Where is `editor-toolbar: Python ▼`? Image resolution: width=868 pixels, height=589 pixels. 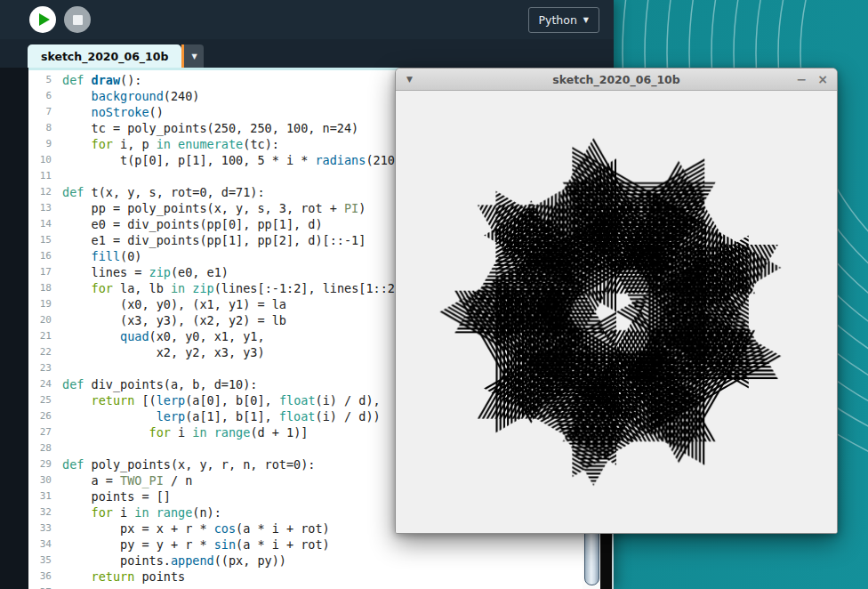 editor-toolbar: Python ▼ is located at coordinates (307, 20).